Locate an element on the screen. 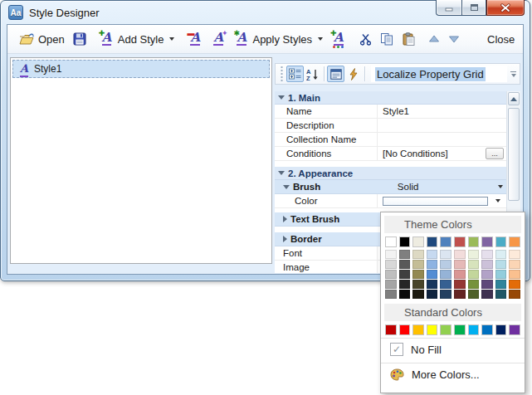 The height and width of the screenshot is (395, 532). move-up-button is located at coordinates (434, 39).